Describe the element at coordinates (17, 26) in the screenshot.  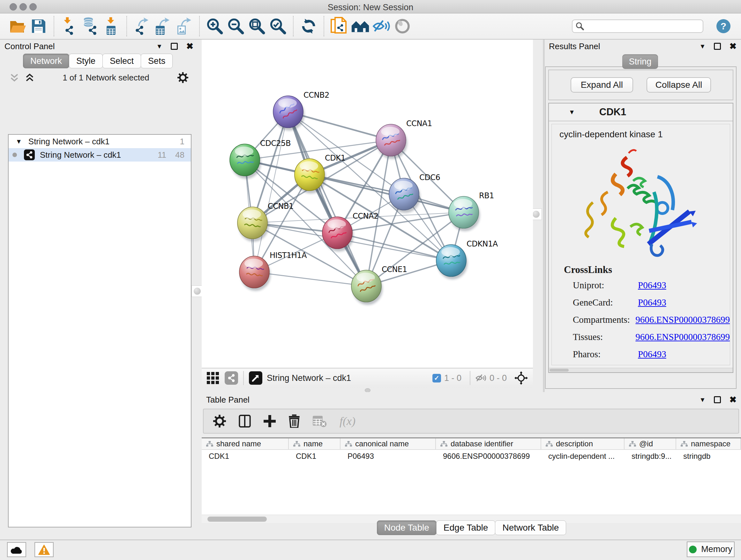
I see `open-session-icon` at that location.